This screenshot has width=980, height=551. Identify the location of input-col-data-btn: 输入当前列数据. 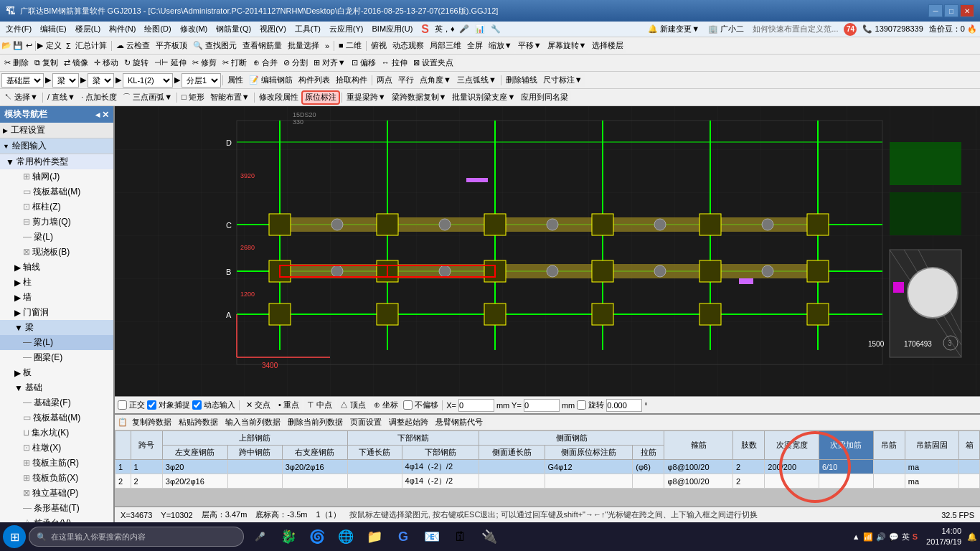
(253, 423).